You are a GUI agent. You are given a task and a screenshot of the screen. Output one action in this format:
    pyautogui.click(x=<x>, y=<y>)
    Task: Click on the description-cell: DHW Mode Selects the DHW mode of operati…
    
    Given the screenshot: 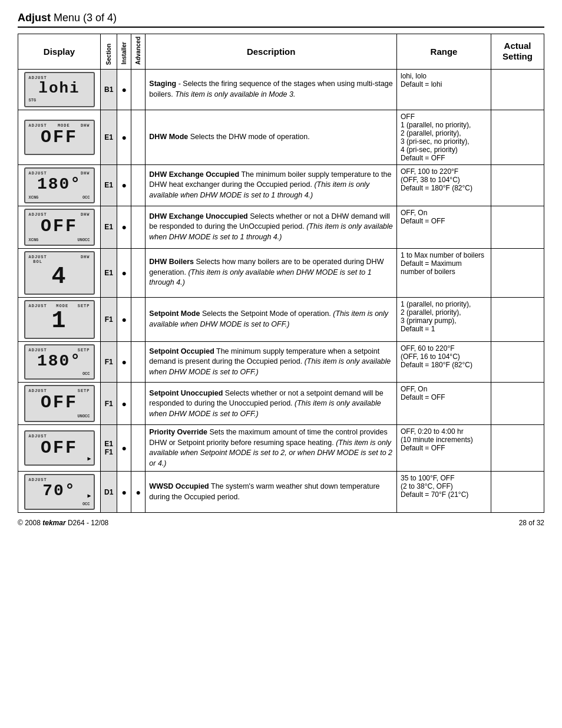 What is the action you would take?
    pyautogui.click(x=271, y=137)
    